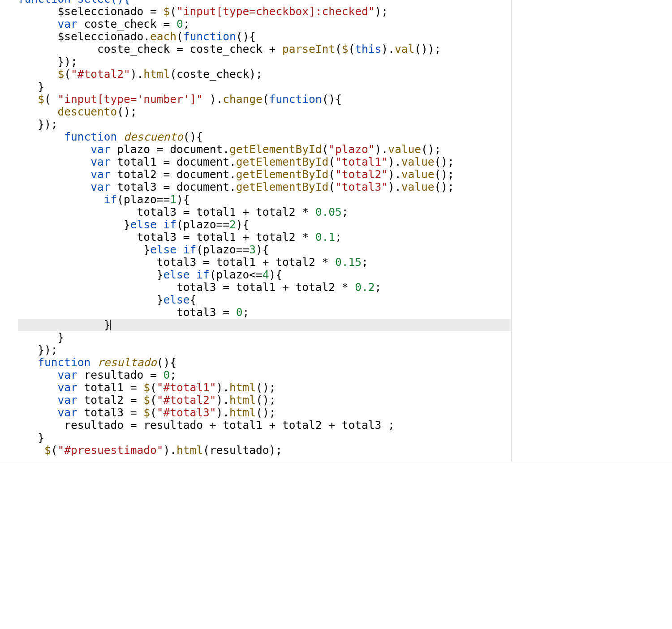 The image size is (672, 629). Describe the element at coordinates (264, 12) in the screenshot. I see `code-line: $seleccionado = $("input[type=checkbox]:…` at that location.